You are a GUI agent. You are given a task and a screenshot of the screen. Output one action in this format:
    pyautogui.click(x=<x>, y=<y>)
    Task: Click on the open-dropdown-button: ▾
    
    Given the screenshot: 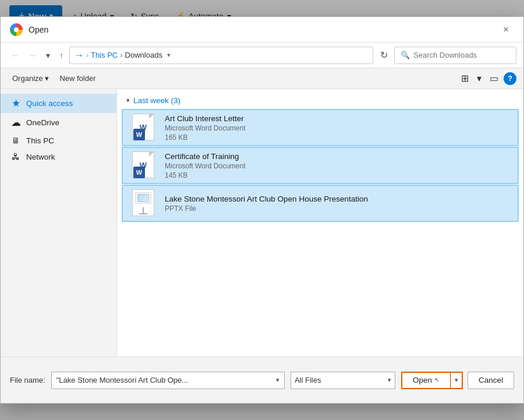 What is the action you would take?
    pyautogui.click(x=456, y=380)
    